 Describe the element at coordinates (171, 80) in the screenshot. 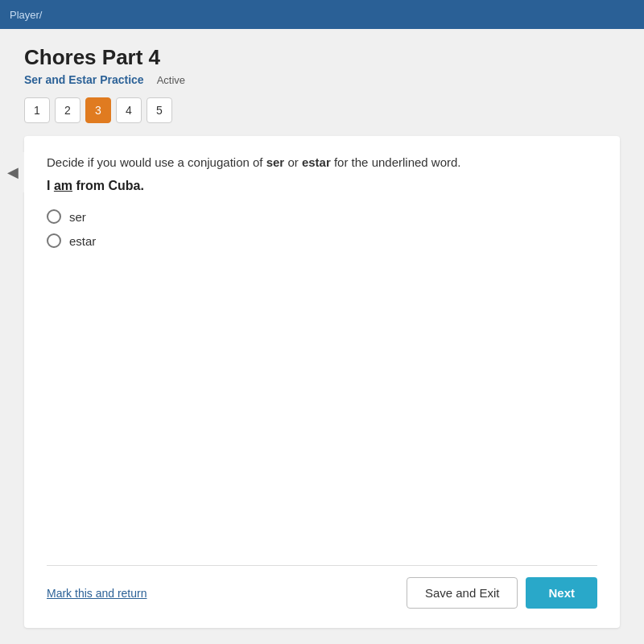

I see `active-badge: Active` at that location.